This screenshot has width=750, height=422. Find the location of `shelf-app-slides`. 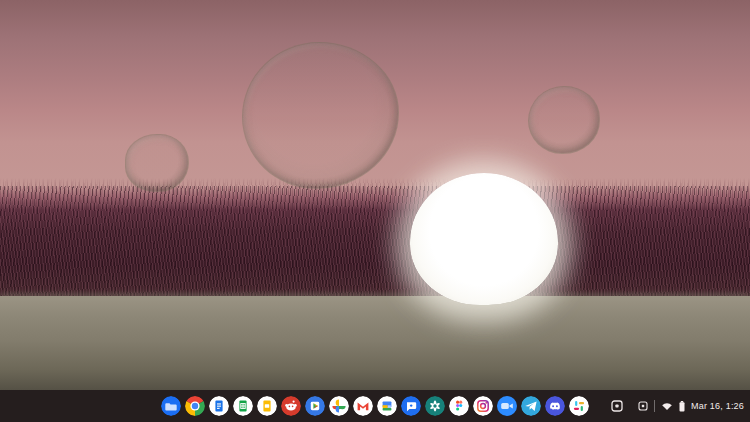

shelf-app-slides is located at coordinates (267, 406).